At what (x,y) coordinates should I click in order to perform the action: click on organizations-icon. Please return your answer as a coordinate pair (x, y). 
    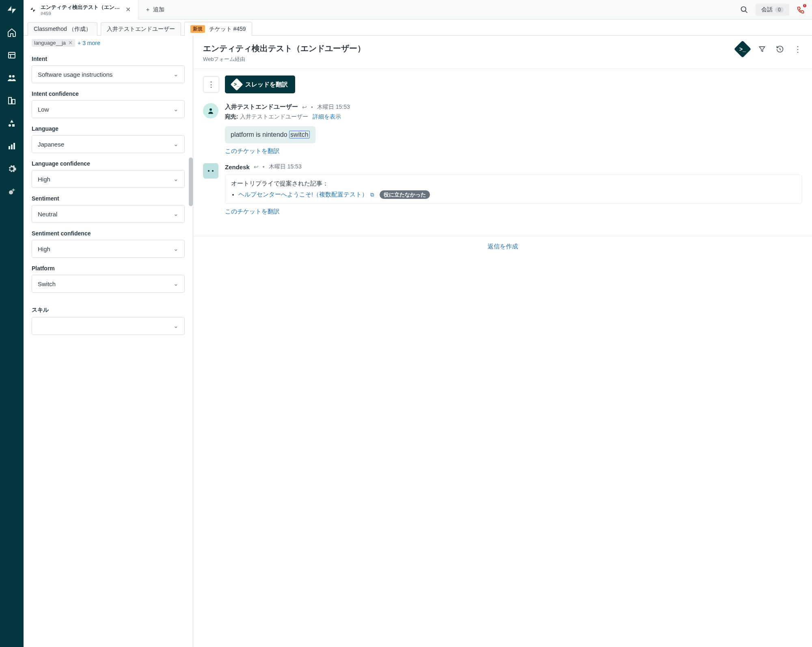
    Looking at the image, I should click on (12, 101).